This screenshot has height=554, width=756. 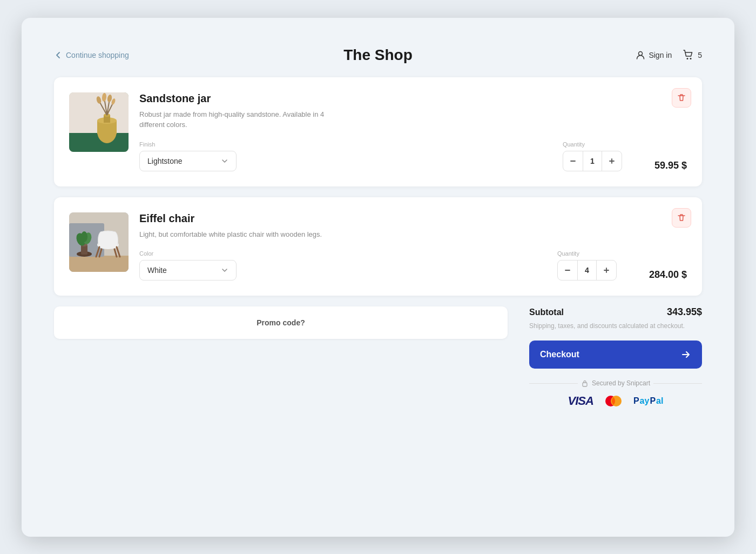 What do you see at coordinates (378, 55) in the screenshot?
I see `page-title: The Shop` at bounding box center [378, 55].